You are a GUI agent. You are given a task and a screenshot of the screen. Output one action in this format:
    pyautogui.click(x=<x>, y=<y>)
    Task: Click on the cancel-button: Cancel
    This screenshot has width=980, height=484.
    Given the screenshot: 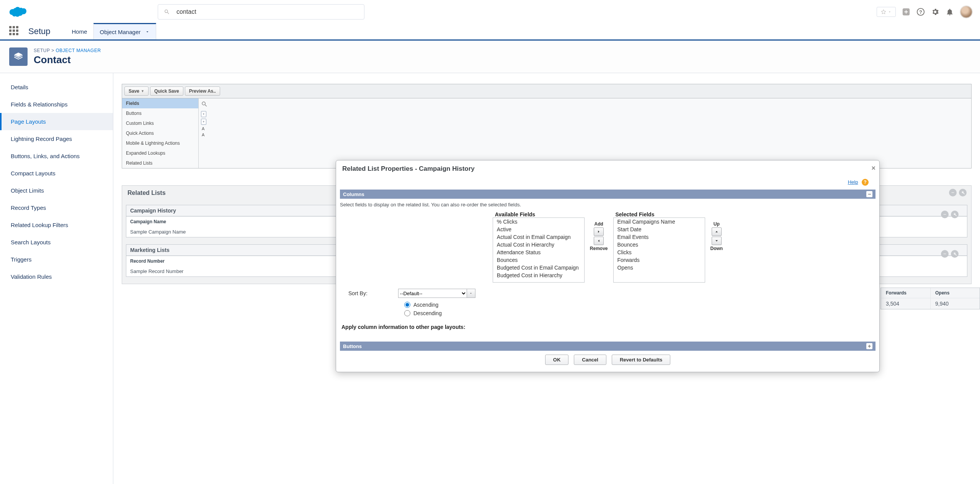 What is the action you would take?
    pyautogui.click(x=590, y=360)
    